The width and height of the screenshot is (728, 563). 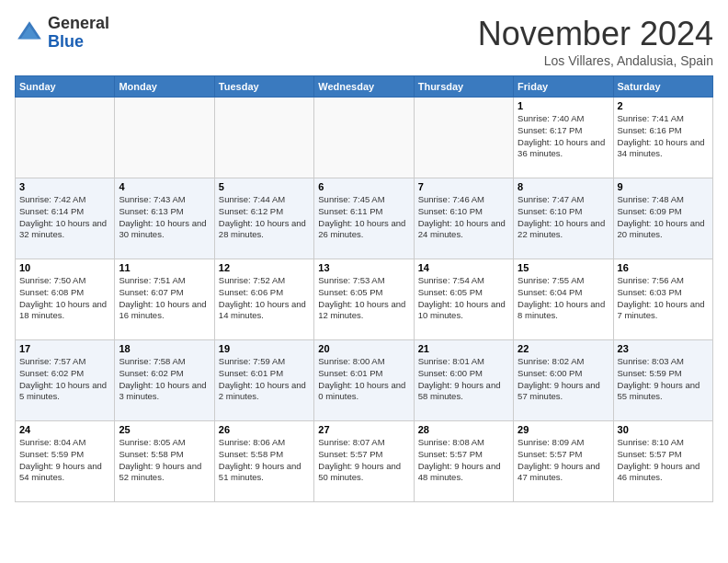 What do you see at coordinates (463, 349) in the screenshot?
I see `day-number: 21` at bounding box center [463, 349].